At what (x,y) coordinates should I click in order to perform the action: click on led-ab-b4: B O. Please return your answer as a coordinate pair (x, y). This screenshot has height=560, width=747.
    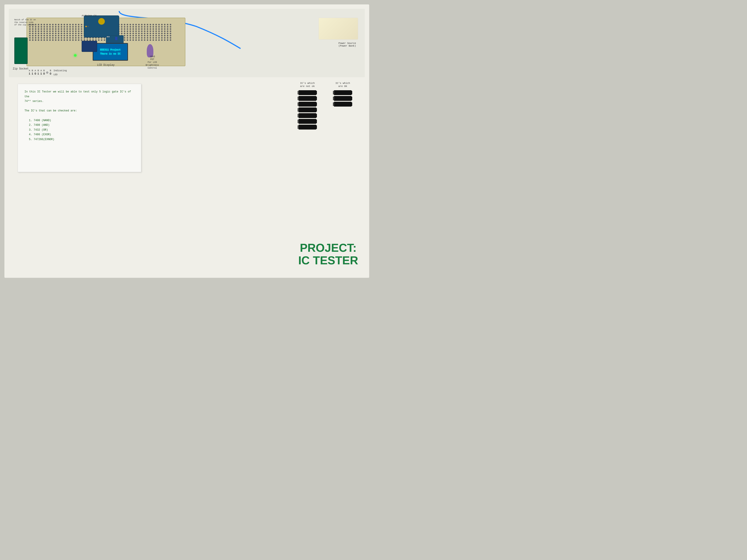
    Looking at the image, I should click on (51, 73).